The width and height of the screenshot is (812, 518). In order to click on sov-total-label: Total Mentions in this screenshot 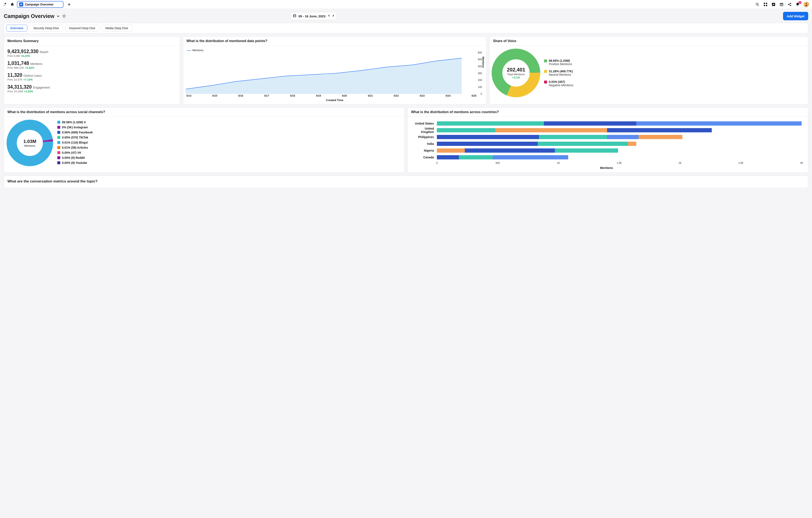, I will do `click(516, 74)`.